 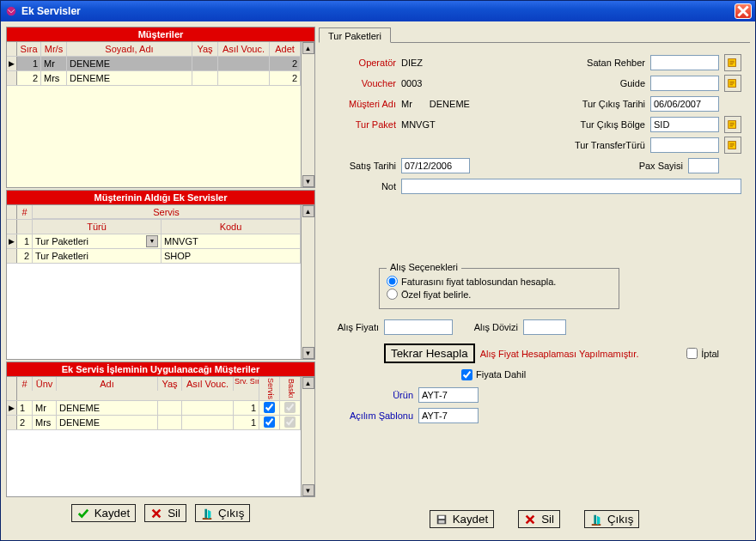 What do you see at coordinates (602, 83) in the screenshot?
I see `lbl-guide: Guide` at bounding box center [602, 83].